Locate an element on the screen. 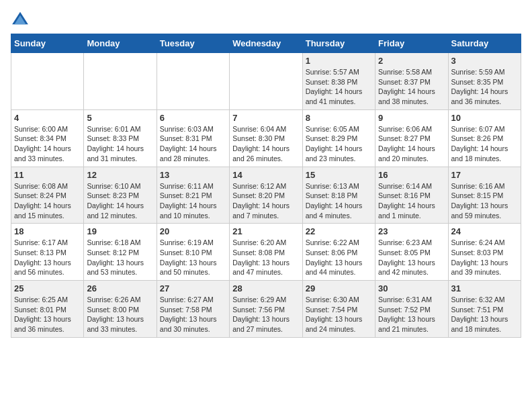 Image resolution: width=532 pixels, height=411 pixels. day-number: 4 is located at coordinates (47, 118).